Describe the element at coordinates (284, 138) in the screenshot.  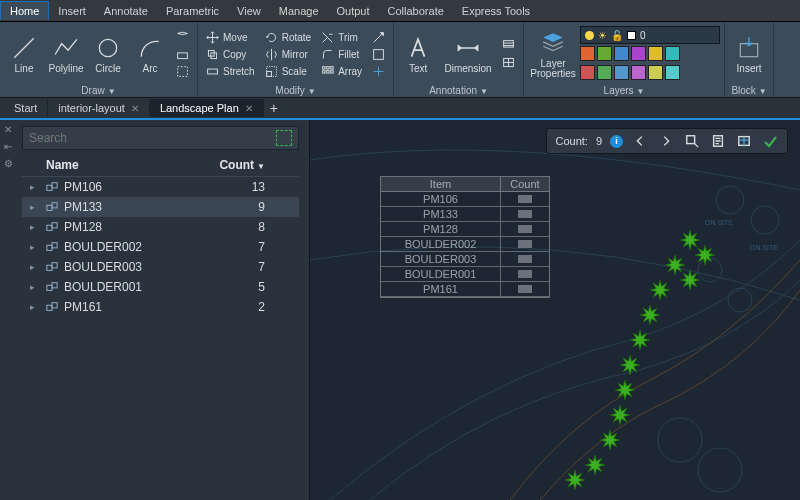
I see `selection-icon` at that location.